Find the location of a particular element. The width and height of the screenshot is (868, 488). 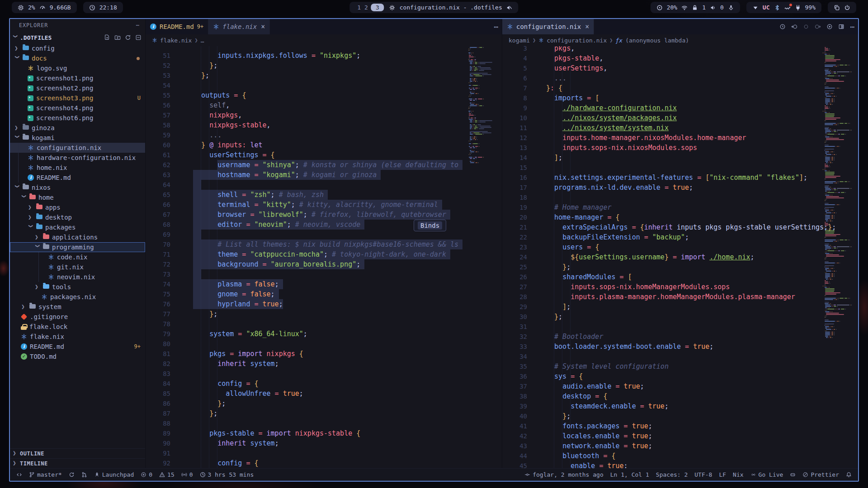

collapse-all-icon is located at coordinates (138, 38).